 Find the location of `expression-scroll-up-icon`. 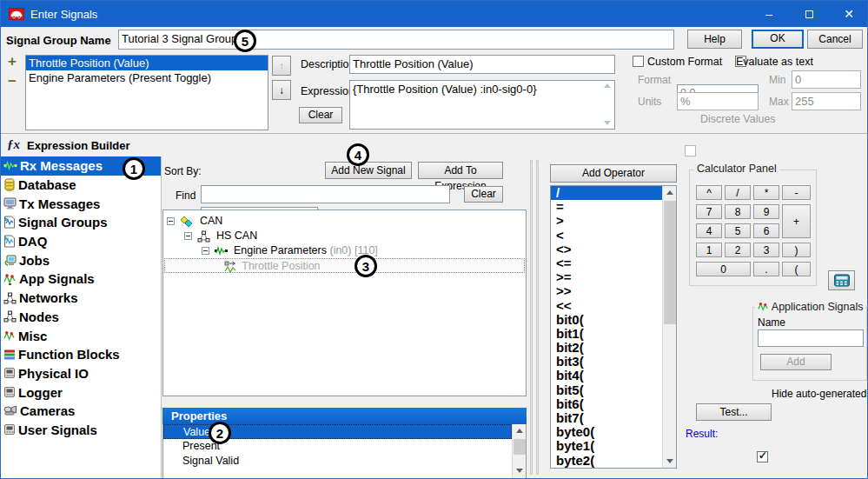

expression-scroll-up-icon is located at coordinates (607, 85).